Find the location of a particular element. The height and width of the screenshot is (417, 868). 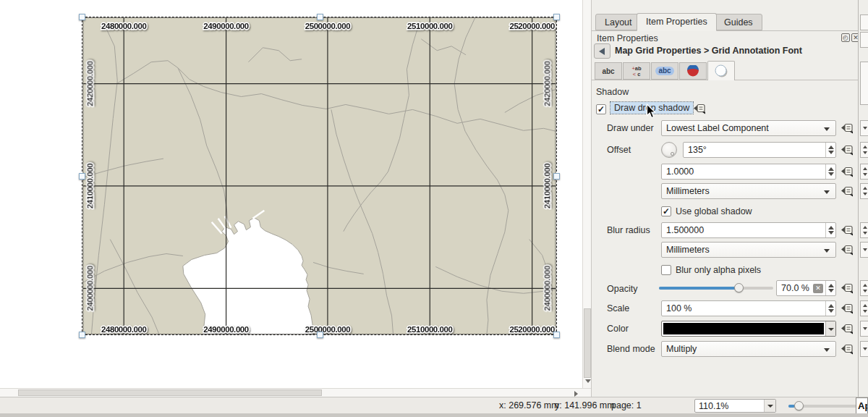

scroll-right-arrow-icon is located at coordinates (576, 394).